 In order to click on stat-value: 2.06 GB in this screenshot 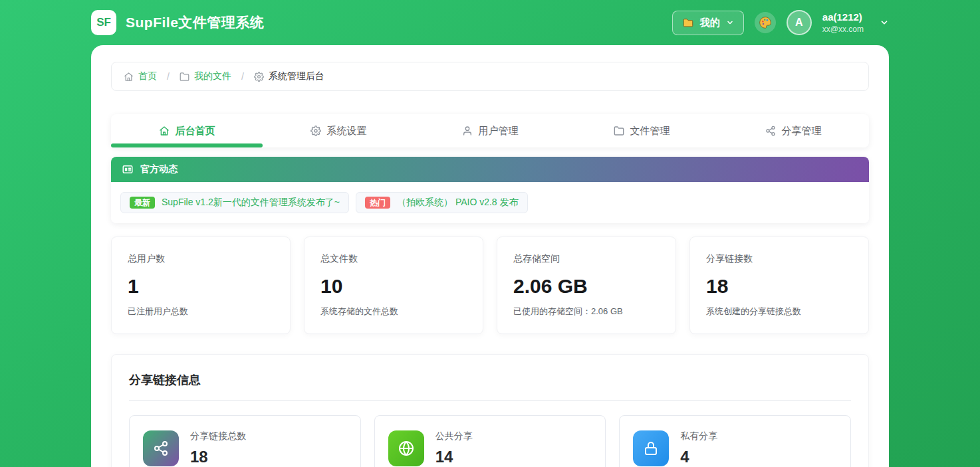, I will do `click(586, 286)`.